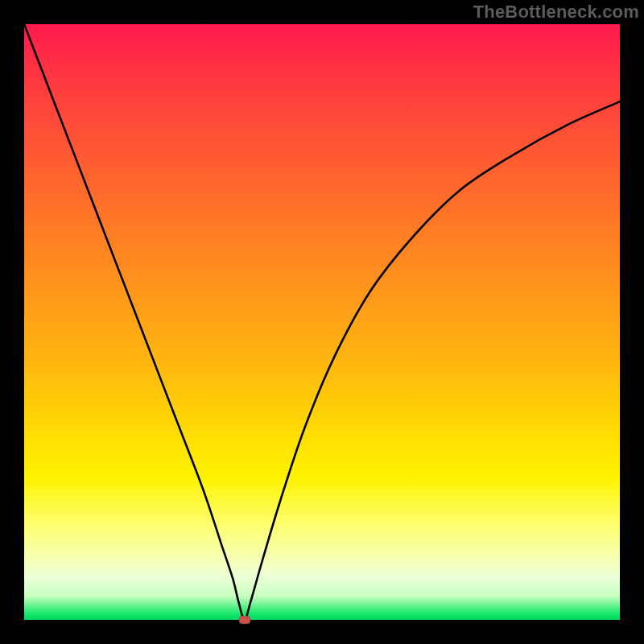 The height and width of the screenshot is (644, 644). Describe the element at coordinates (556, 12) in the screenshot. I see `watermark-text: TheBottleneck.com` at that location.